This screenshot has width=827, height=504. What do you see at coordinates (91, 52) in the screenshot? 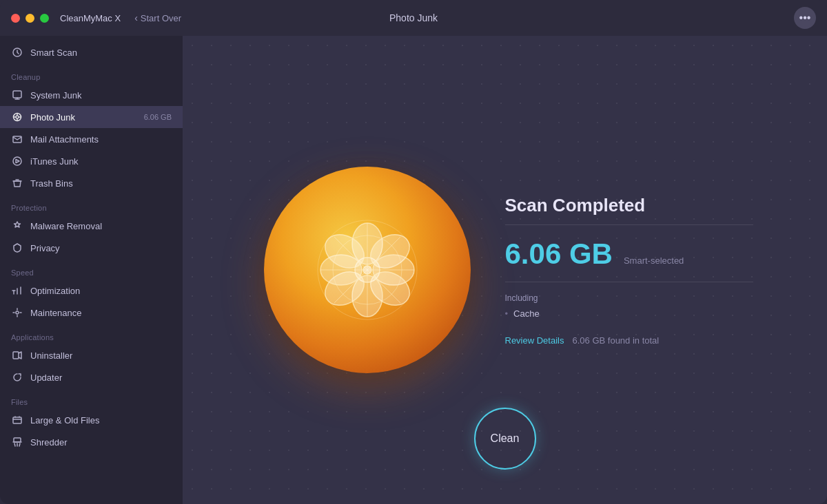
I see `sidebar-item-smart-scan: Smart Scan` at bounding box center [91, 52].